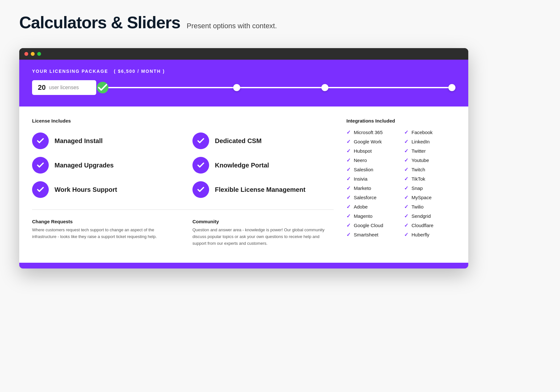 Image resolution: width=560 pixels, height=392 pixels. What do you see at coordinates (263, 221) in the screenshot?
I see `extra-title: Community` at bounding box center [263, 221].